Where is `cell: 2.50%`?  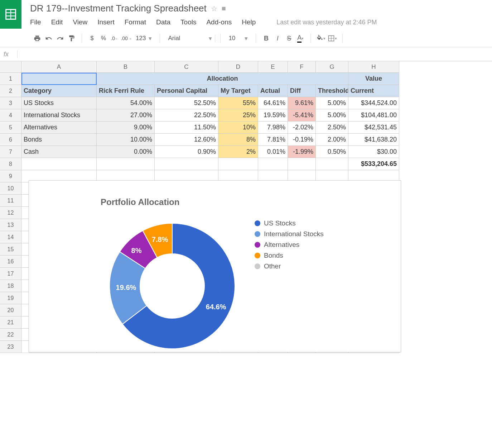
cell: 2.50% is located at coordinates (332, 128).